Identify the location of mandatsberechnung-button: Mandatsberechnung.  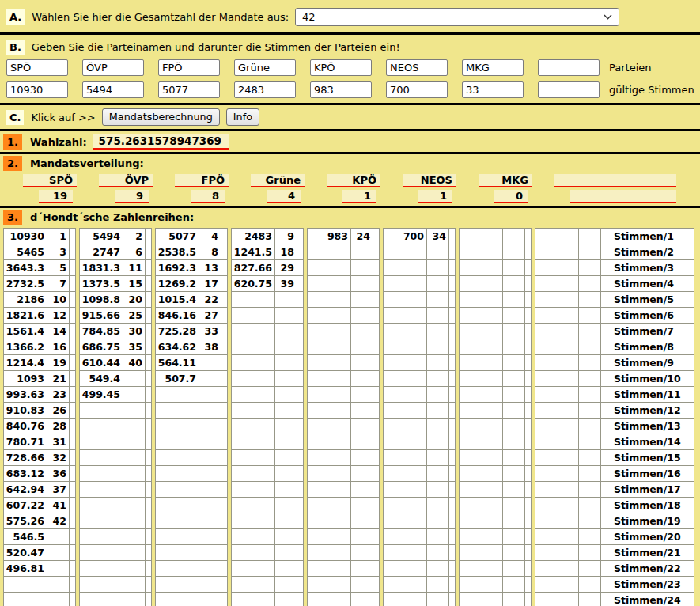
(161, 117).